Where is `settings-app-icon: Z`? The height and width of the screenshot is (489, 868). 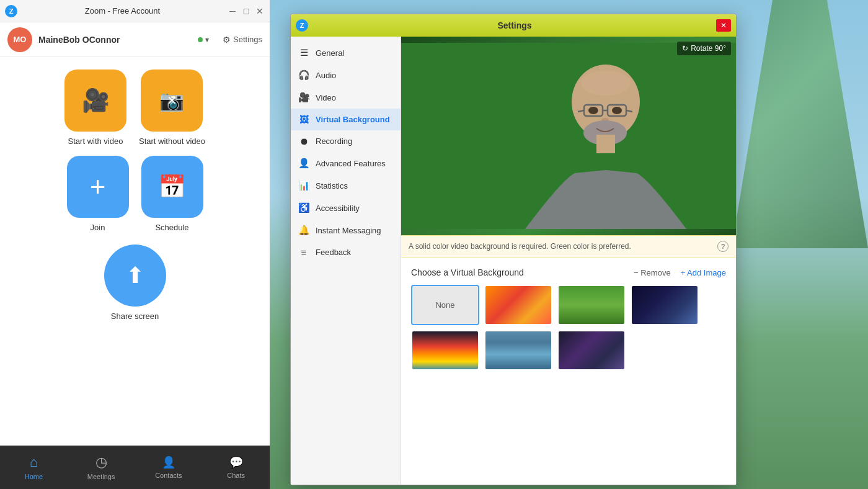 settings-app-icon: Z is located at coordinates (302, 25).